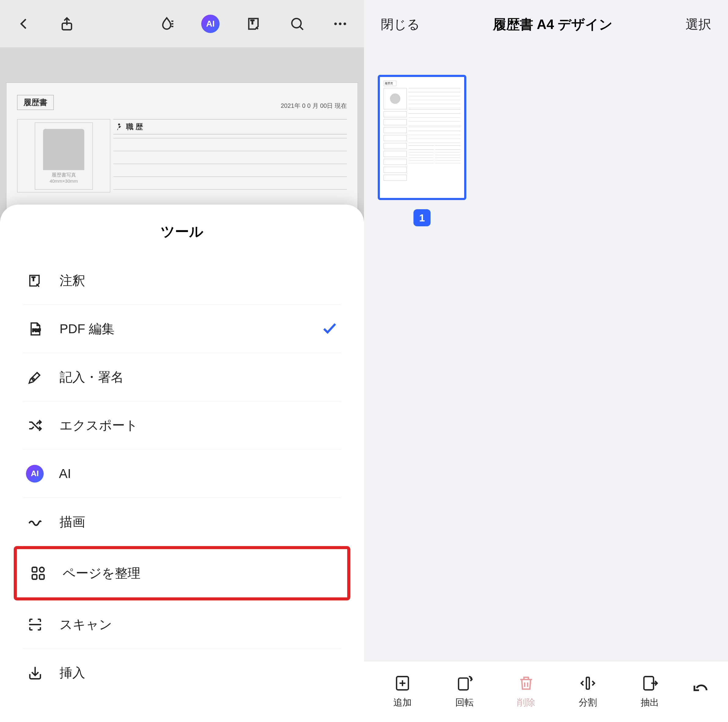  What do you see at coordinates (135, 127) in the screenshot?
I see `doc-section-label: 職 歴` at bounding box center [135, 127].